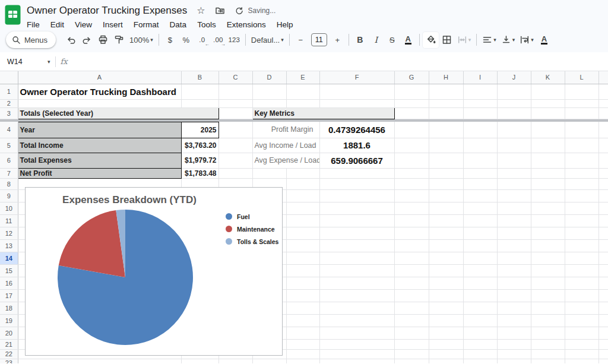  Describe the element at coordinates (508, 40) in the screenshot. I see `vertical-align-button: ▾` at that location.